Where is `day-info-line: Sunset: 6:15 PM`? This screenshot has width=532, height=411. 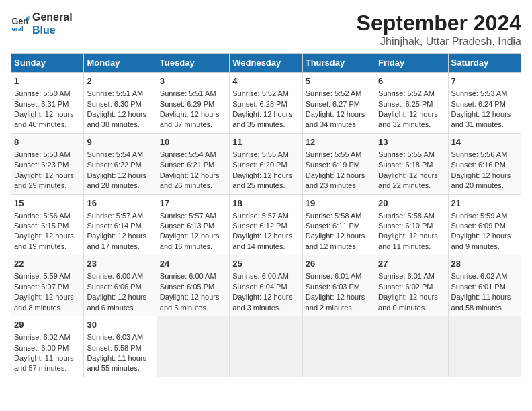 day-info-line: Sunset: 6:15 PM is located at coordinates (47, 226).